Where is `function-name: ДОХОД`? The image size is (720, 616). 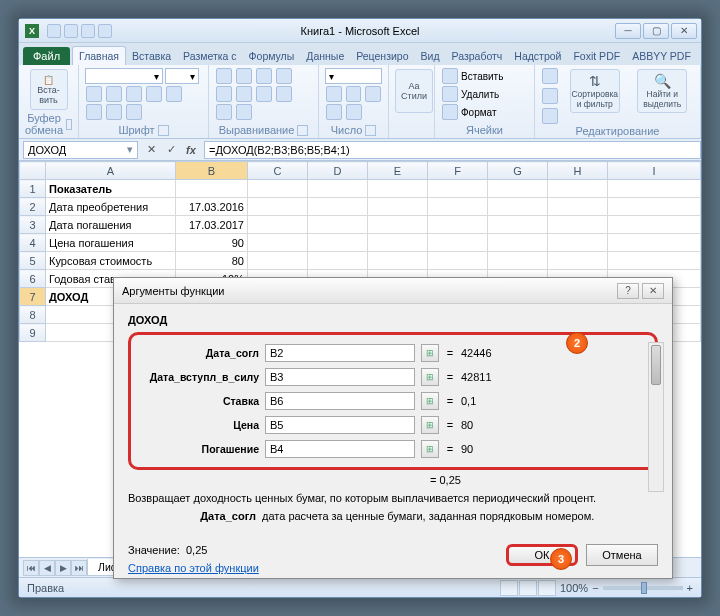 function-name: ДОХОД is located at coordinates (393, 320).